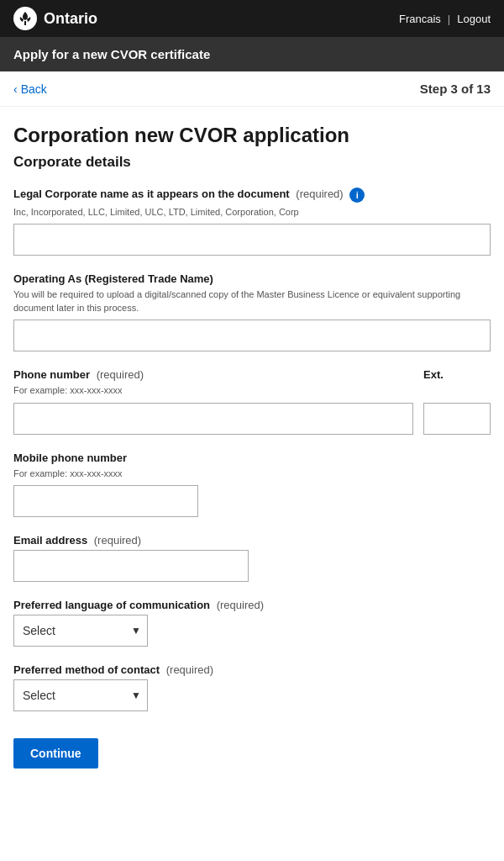  What do you see at coordinates (81, 695) in the screenshot?
I see `preferred-method-select: Select Email Phone Mail` at bounding box center [81, 695].